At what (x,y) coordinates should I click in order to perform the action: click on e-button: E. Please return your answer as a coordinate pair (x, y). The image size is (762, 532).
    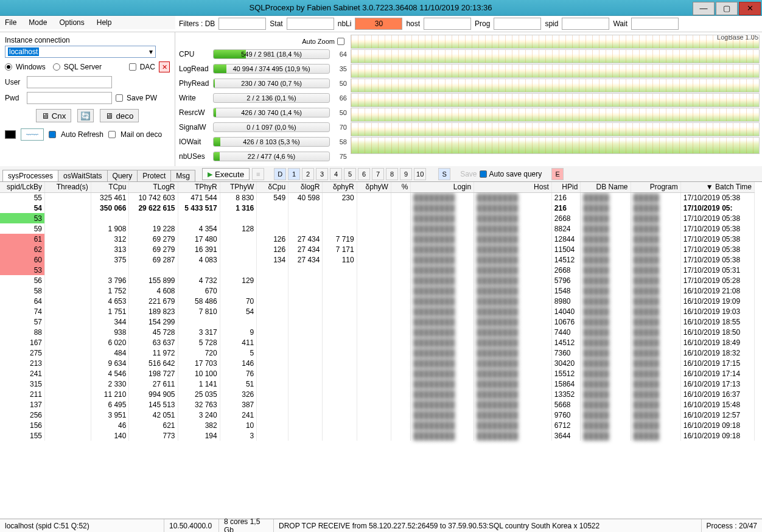
    Looking at the image, I should click on (558, 174).